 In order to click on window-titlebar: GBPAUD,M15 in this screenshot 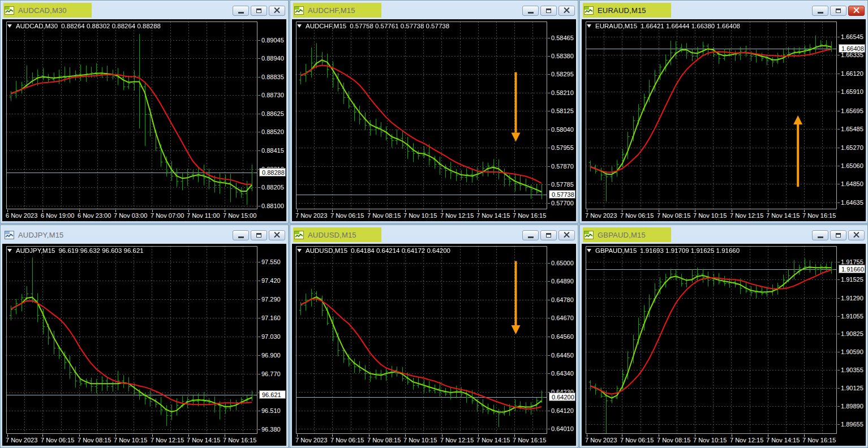, I will do `click(724, 235)`.